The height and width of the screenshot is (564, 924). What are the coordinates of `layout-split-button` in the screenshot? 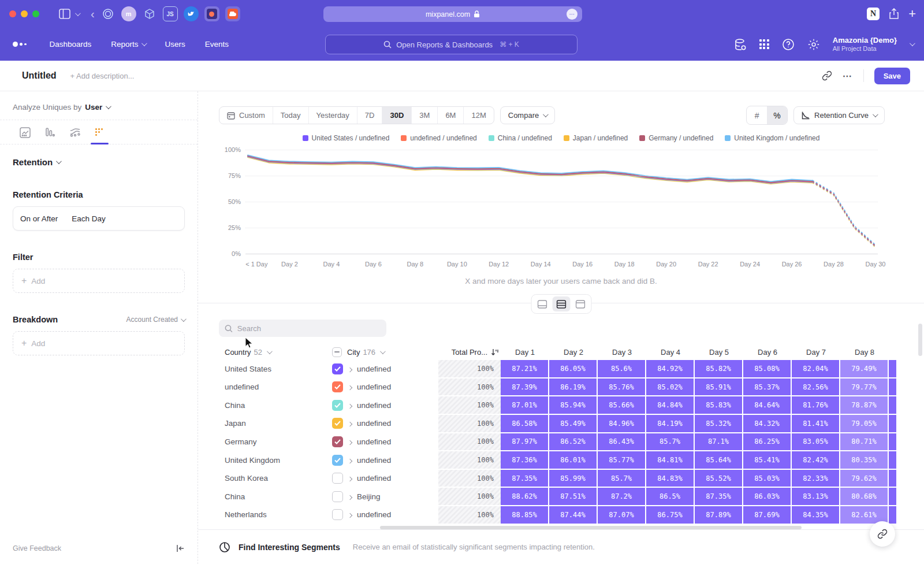 It's located at (561, 304).